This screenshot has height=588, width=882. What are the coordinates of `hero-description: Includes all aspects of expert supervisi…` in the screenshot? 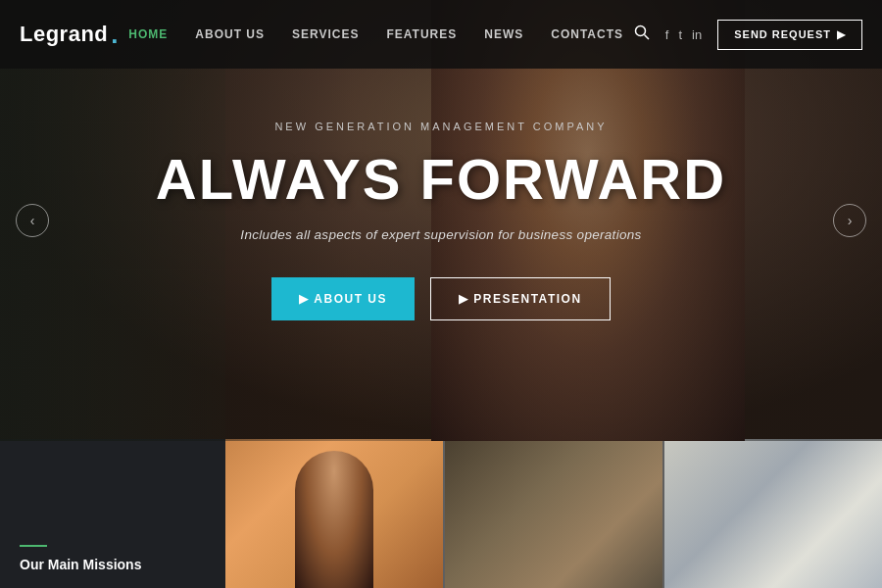 It's located at (441, 235).